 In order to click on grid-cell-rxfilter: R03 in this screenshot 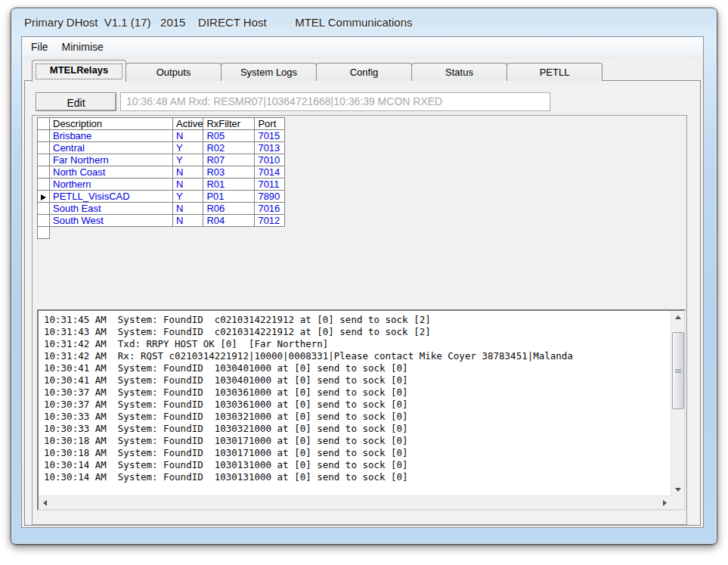, I will do `click(229, 172)`.